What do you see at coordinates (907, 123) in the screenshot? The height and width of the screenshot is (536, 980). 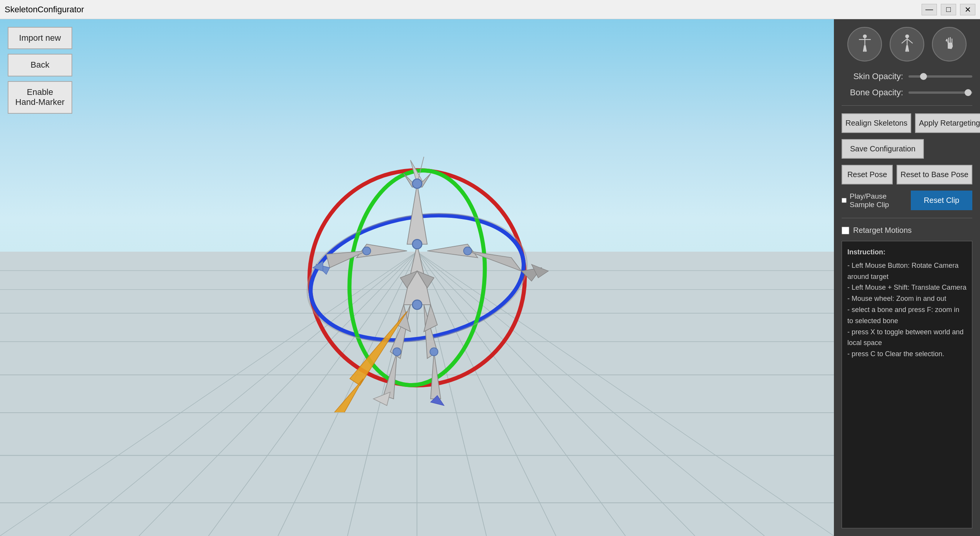 I see `realign-retargeting-row: Realign Skeletons Apply Retargeting` at bounding box center [907, 123].